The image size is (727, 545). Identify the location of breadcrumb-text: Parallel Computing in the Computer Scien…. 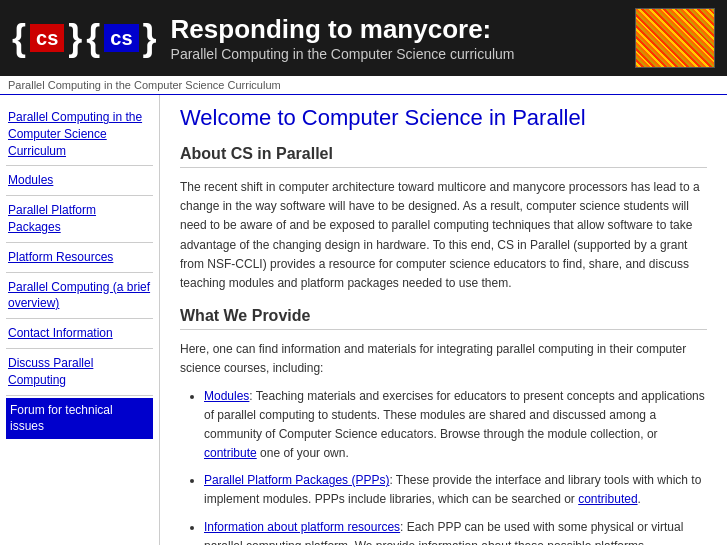
(144, 85).